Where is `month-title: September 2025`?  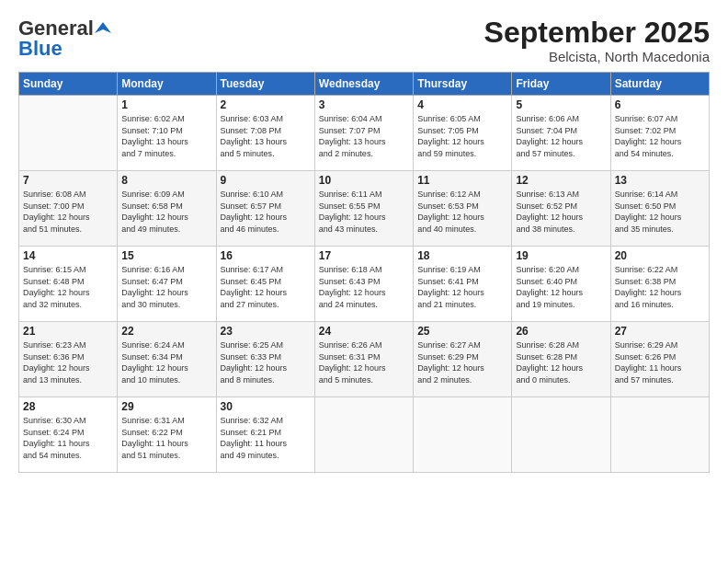
month-title: September 2025 is located at coordinates (597, 33).